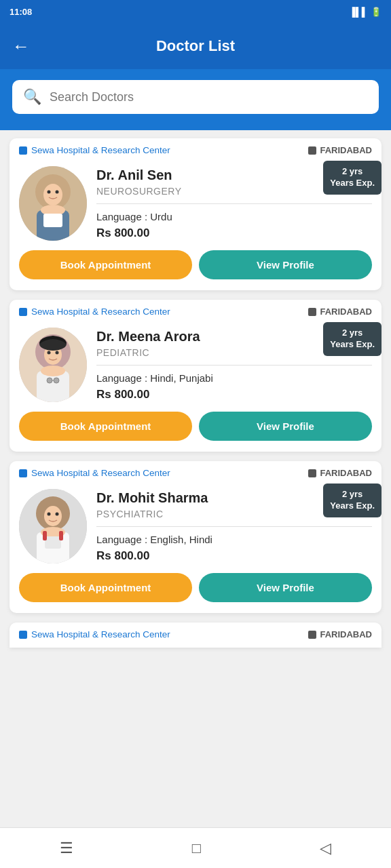  I want to click on doctor-fee-3: Rs 800.00, so click(234, 556).